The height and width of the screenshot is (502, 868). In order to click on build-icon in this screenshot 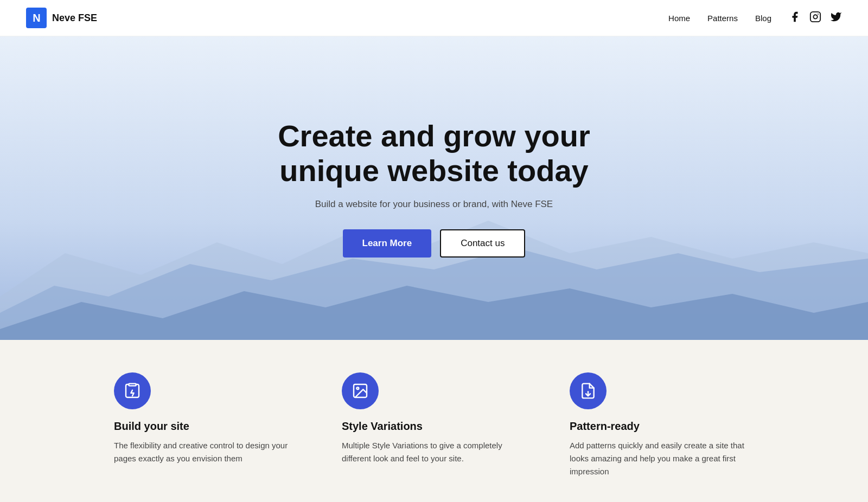, I will do `click(132, 391)`.